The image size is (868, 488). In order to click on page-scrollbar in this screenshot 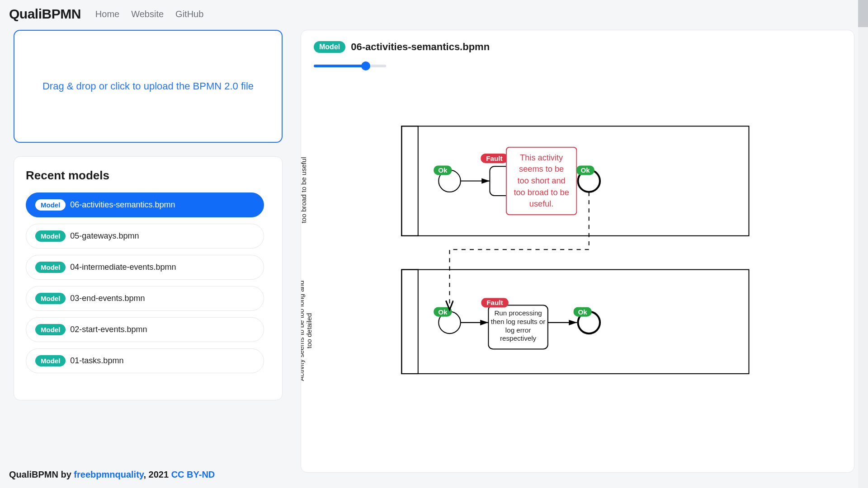, I will do `click(863, 244)`.